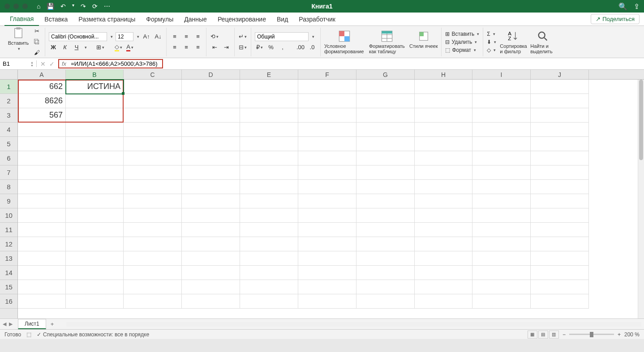 Image resolution: width=644 pixels, height=352 pixels. I want to click on zoom-out-button: −, so click(564, 335).